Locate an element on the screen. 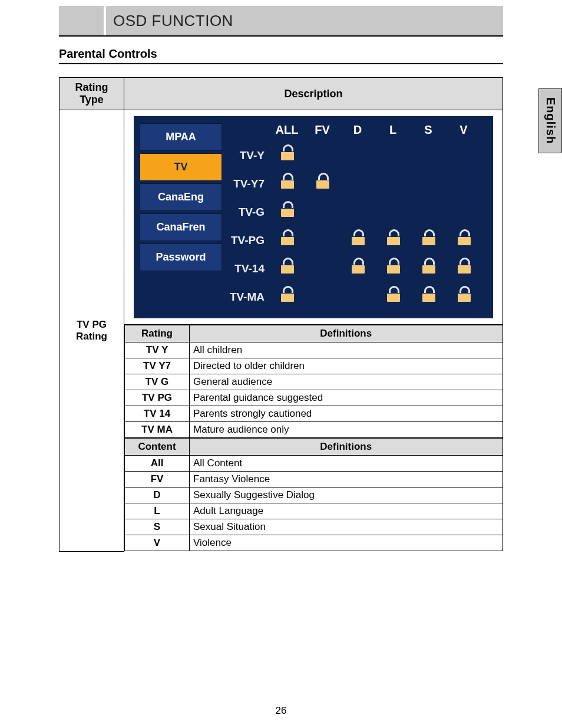  content-definition: Sexual Situation is located at coordinates (346, 527).